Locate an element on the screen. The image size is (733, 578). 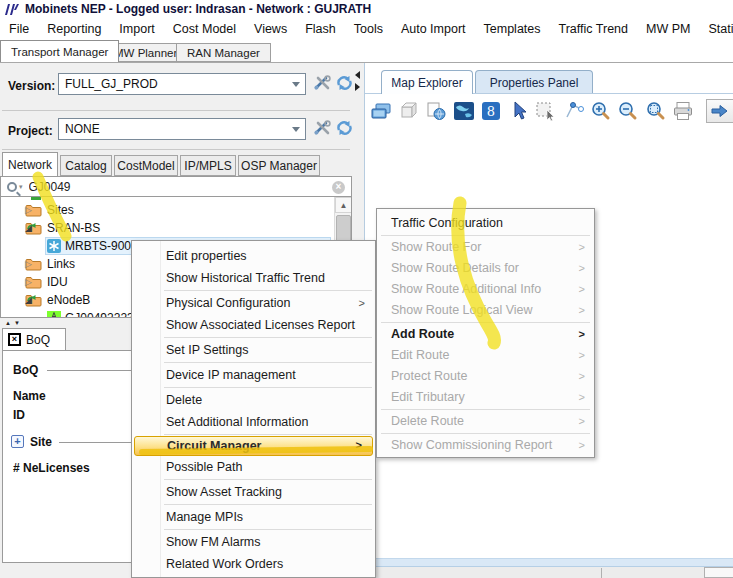
tab-ip-mpls: IP/MPLS is located at coordinates (208, 166).